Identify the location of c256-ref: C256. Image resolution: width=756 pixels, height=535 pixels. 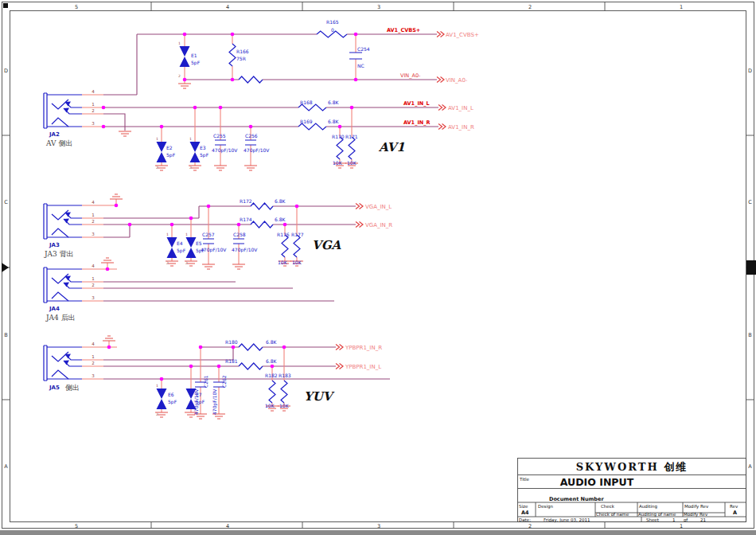
(251, 135).